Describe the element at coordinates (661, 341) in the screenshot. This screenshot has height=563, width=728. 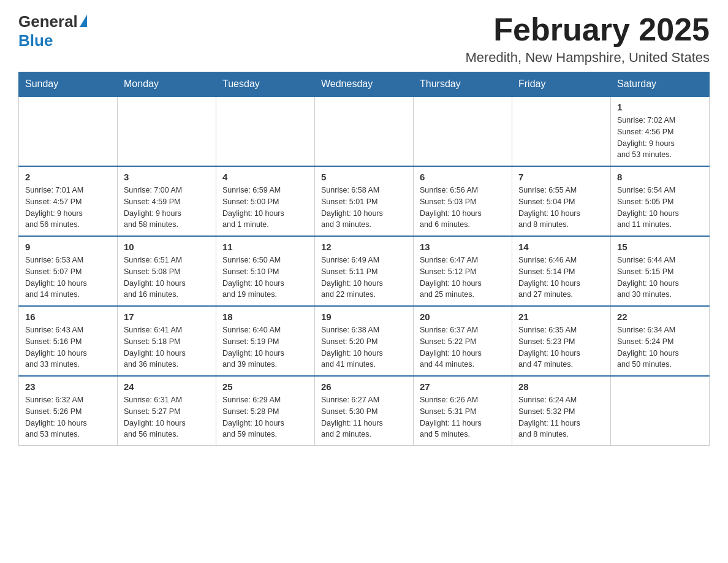
I see `calendar-cell: 22Sunrise: 6:34 AMSunset: 5:24 PMDayligh…` at that location.